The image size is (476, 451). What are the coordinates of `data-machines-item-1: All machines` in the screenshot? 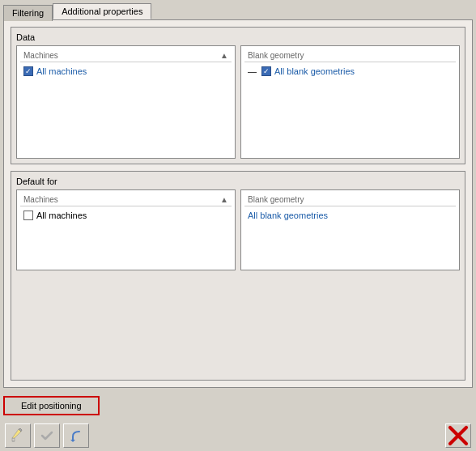 It's located at (126, 71).